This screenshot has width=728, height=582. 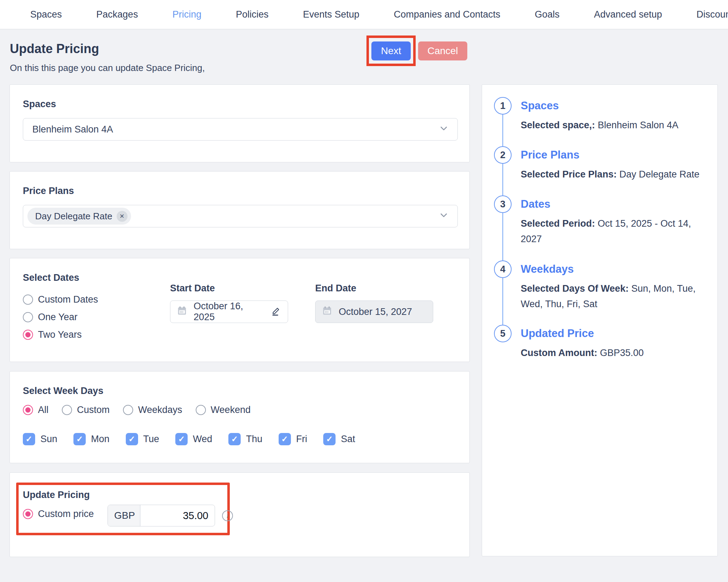 What do you see at coordinates (108, 68) in the screenshot?
I see `page-subtitle: On this this page you can update Space P…` at bounding box center [108, 68].